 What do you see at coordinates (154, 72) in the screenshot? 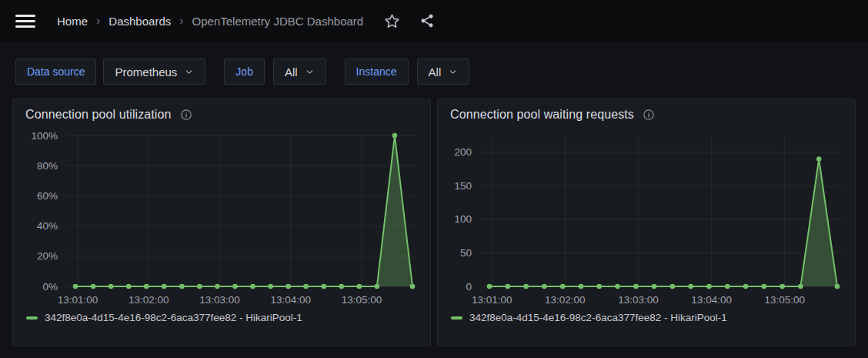
I see `datasource-dropdown: Prometheus` at bounding box center [154, 72].